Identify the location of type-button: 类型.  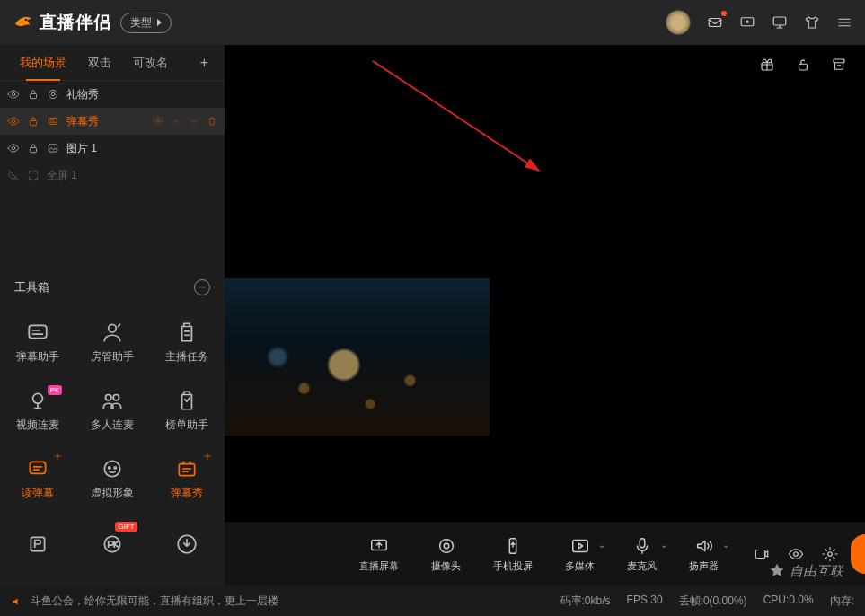
(146, 23).